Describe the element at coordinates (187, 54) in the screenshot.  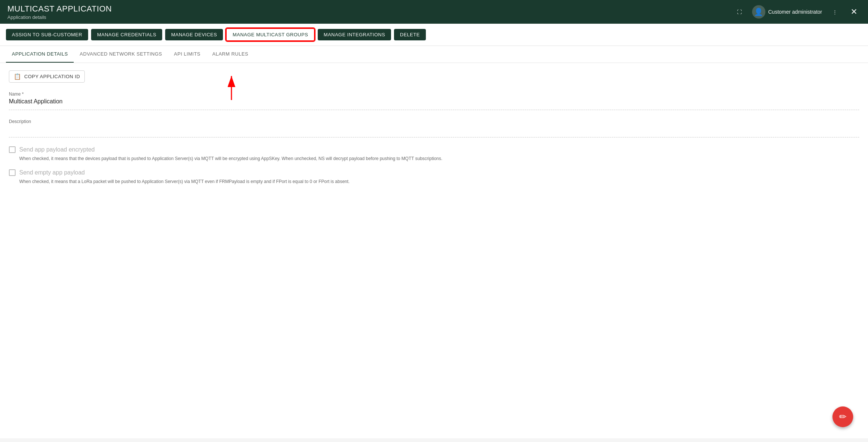
I see `tab-api-limits: API LIMITS` at that location.